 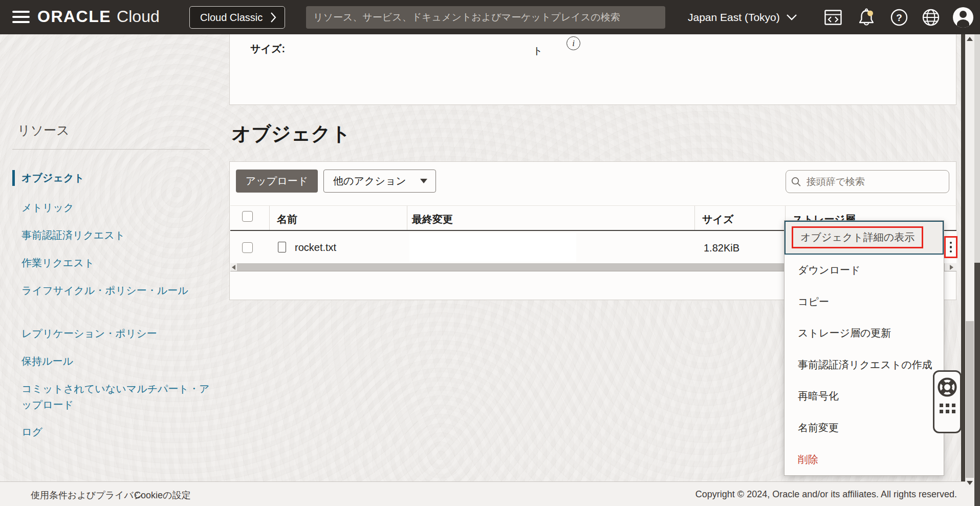 What do you see at coordinates (963, 17) in the screenshot?
I see `avatar` at bounding box center [963, 17].